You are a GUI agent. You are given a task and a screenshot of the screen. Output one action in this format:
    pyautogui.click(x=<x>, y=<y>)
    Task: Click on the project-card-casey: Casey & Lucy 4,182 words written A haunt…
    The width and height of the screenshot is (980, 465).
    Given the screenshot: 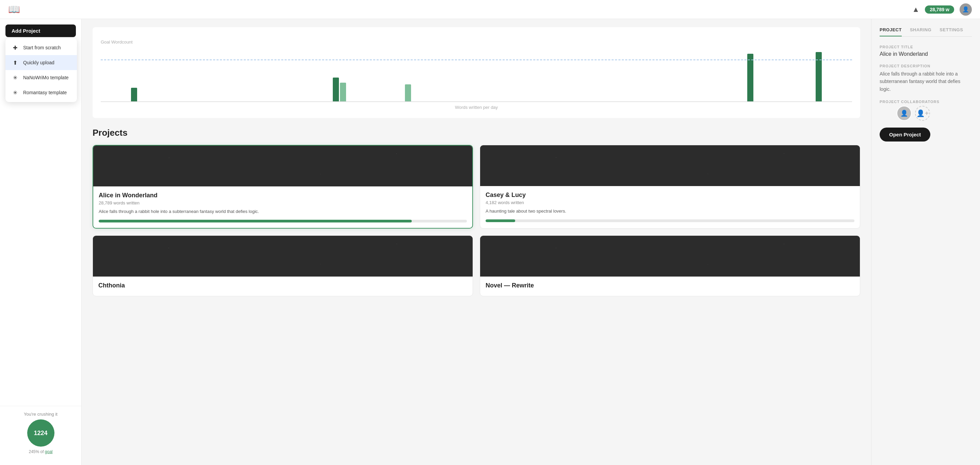 What is the action you would take?
    pyautogui.click(x=670, y=187)
    